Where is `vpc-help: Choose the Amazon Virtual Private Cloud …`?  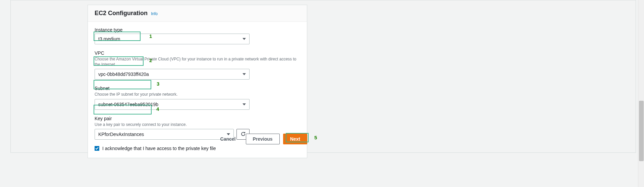
vpc-help: Choose the Amazon Virtual Private Cloud … is located at coordinates (197, 62).